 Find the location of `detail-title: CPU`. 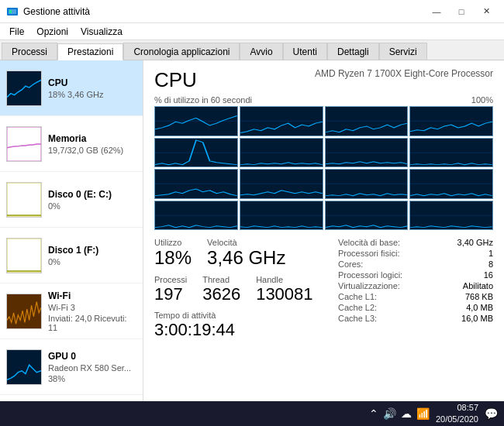

detail-title: CPU is located at coordinates (175, 81).